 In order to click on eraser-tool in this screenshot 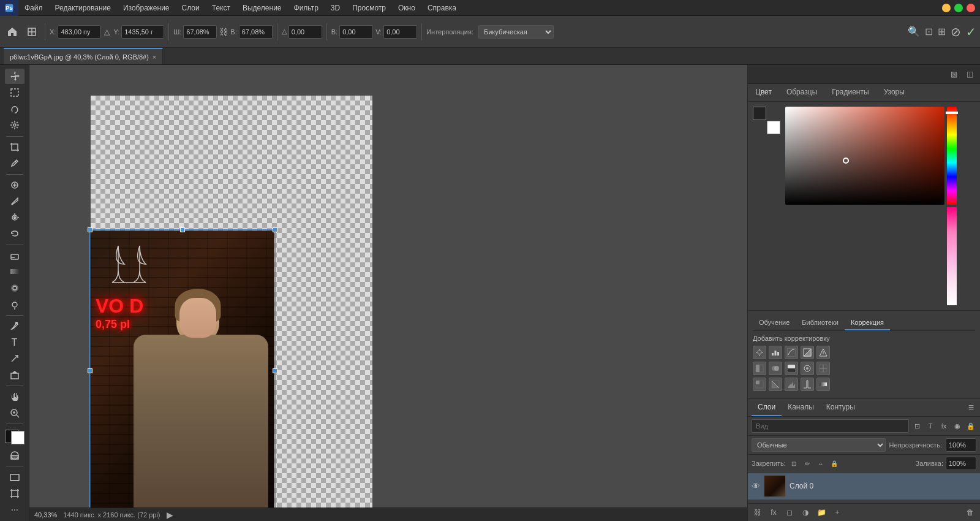, I will do `click(15, 256)`.